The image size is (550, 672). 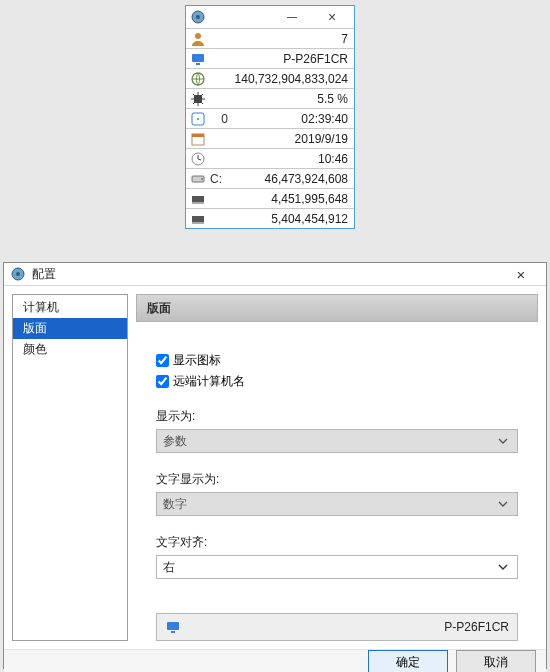 I want to click on close-button: ×, so click(x=332, y=17).